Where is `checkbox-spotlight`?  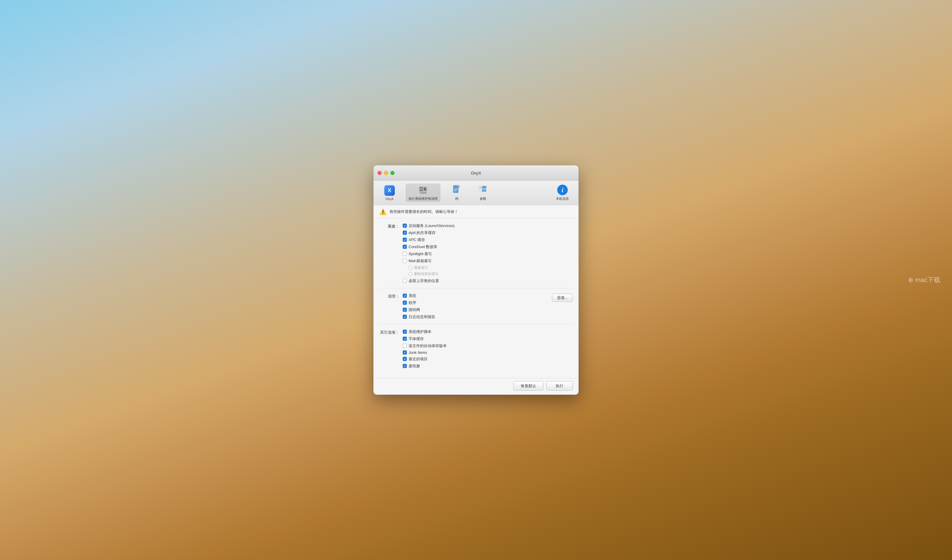 checkbox-spotlight is located at coordinates (405, 254).